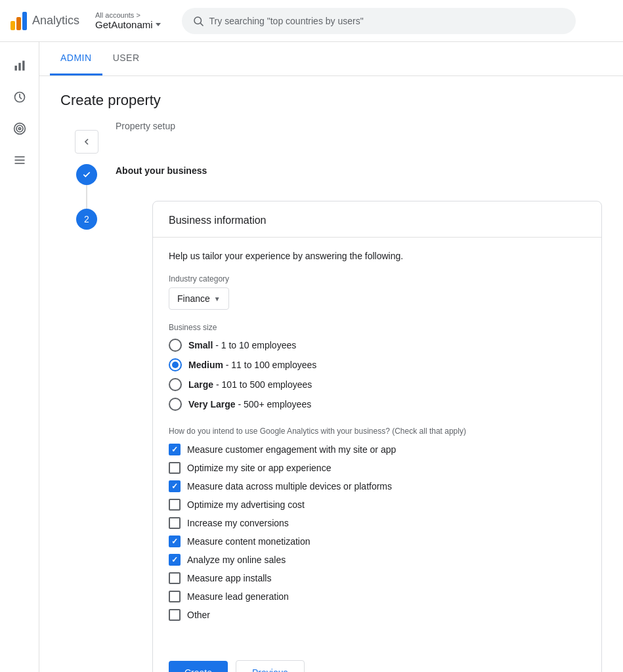 The height and width of the screenshot is (672, 623). What do you see at coordinates (175, 505) in the screenshot?
I see `checkbox-box-advertising` at bounding box center [175, 505].